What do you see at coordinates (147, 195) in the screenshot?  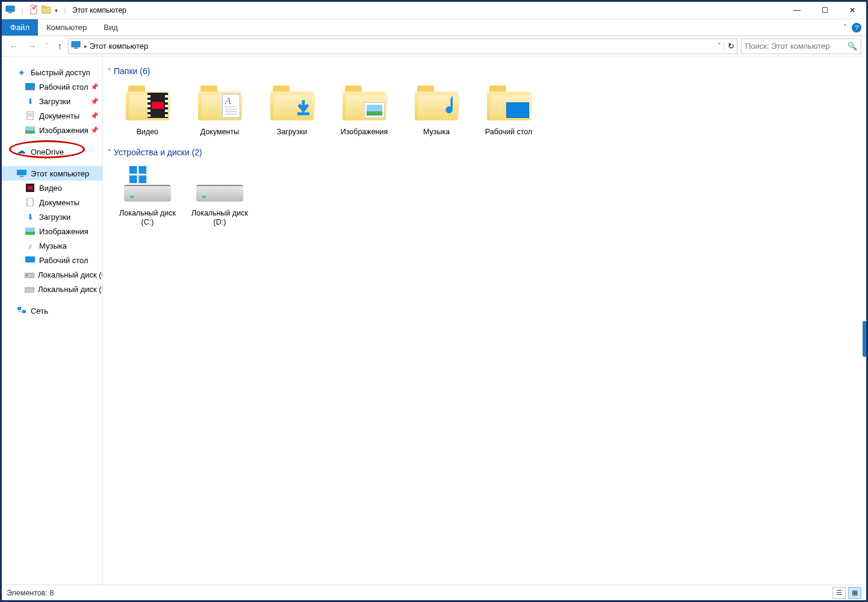 I see `drive-item-c: Локальный диск (C:)` at bounding box center [147, 195].